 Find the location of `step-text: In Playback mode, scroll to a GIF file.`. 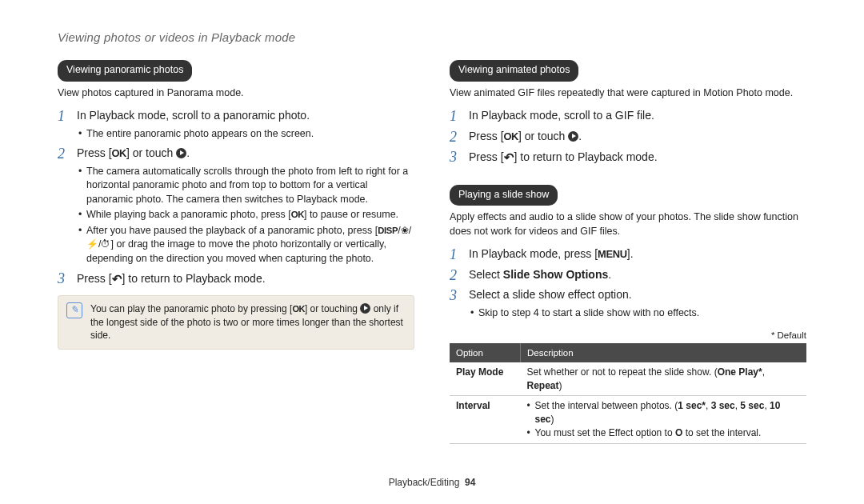

step-text: In Playback mode, scroll to a GIF file. is located at coordinates (562, 115).